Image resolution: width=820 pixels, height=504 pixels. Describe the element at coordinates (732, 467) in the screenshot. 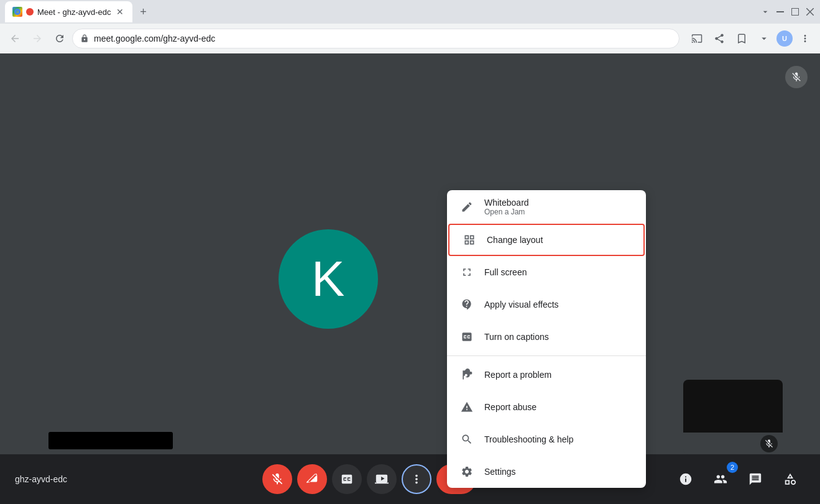

I see `people-badge: 2` at that location.